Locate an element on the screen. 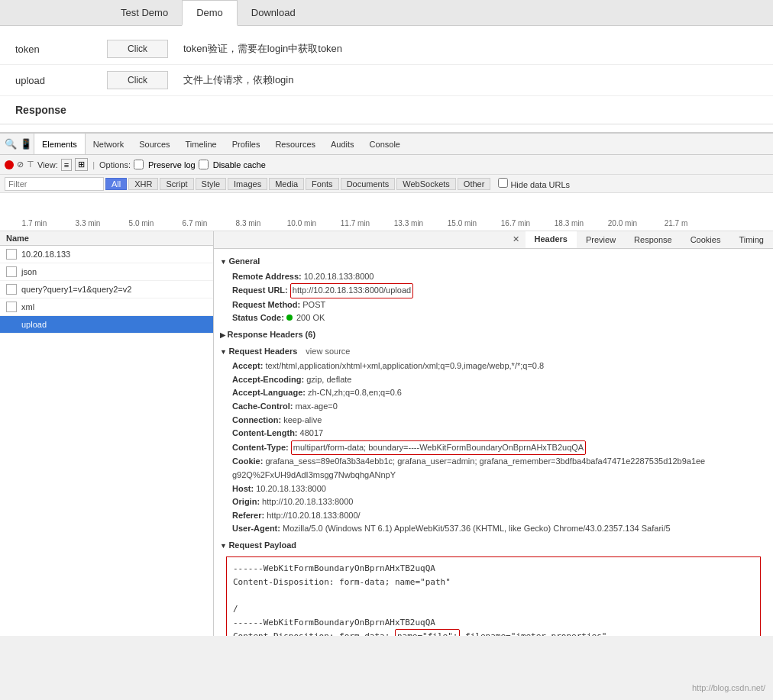 This screenshot has height=700, width=773. list-view-icon: ≡ is located at coordinates (66, 165).